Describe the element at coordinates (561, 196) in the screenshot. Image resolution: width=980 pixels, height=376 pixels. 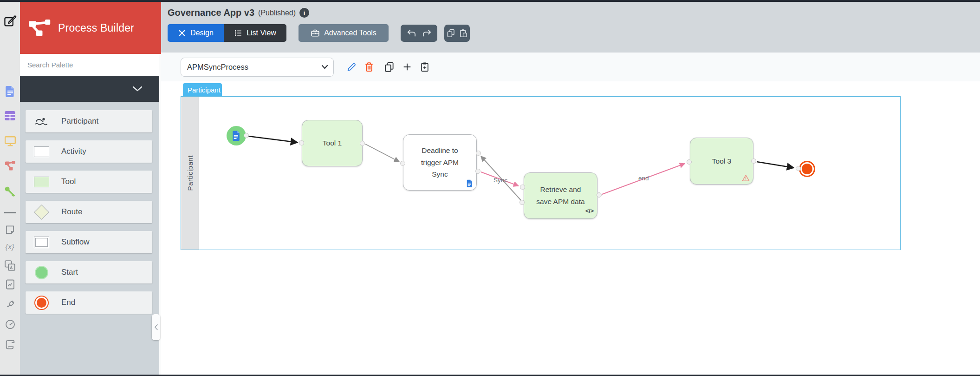
I see `node-retrieve-apm: Retrieve and save APM data </>` at that location.